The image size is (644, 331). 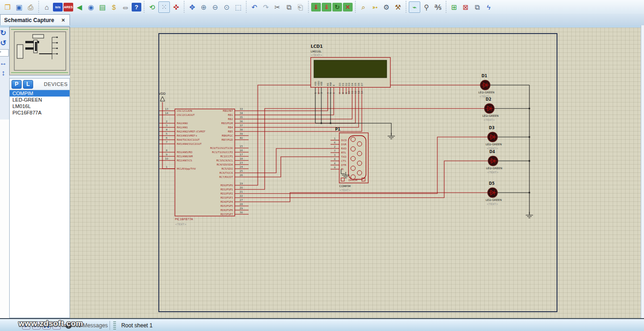 What do you see at coordinates (466, 7) in the screenshot?
I see `remove-sheet-button: ⊠` at bounding box center [466, 7].